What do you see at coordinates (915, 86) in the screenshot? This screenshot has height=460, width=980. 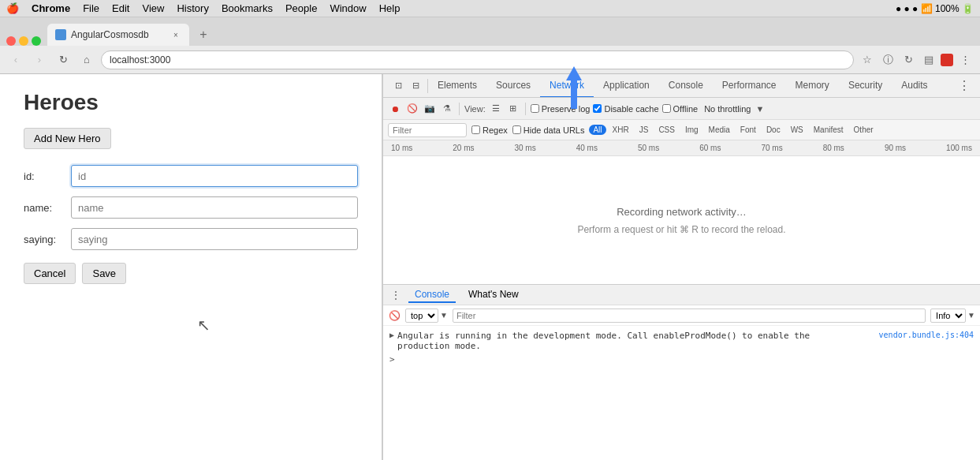 I see `tab-audits: Audits` at bounding box center [915, 86].